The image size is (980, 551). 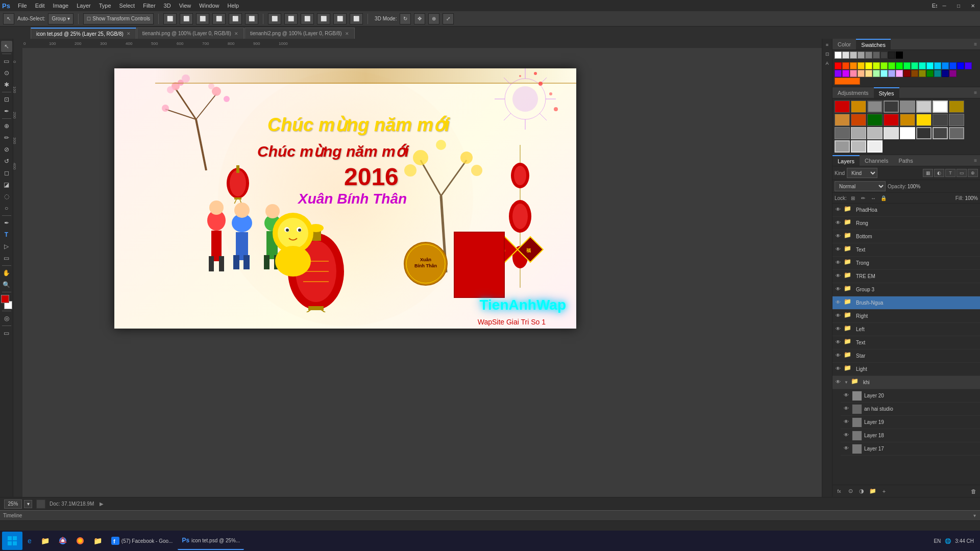 I want to click on swatch-peach, so click(x=861, y=73).